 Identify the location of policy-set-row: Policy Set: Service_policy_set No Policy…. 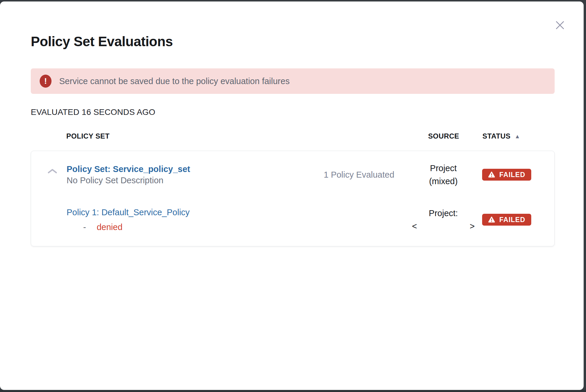
(293, 173).